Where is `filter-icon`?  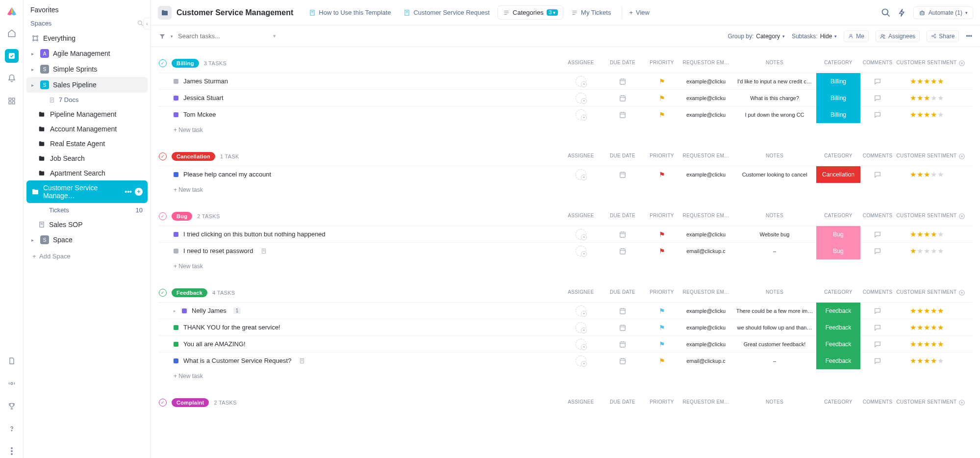
filter-icon is located at coordinates (162, 36).